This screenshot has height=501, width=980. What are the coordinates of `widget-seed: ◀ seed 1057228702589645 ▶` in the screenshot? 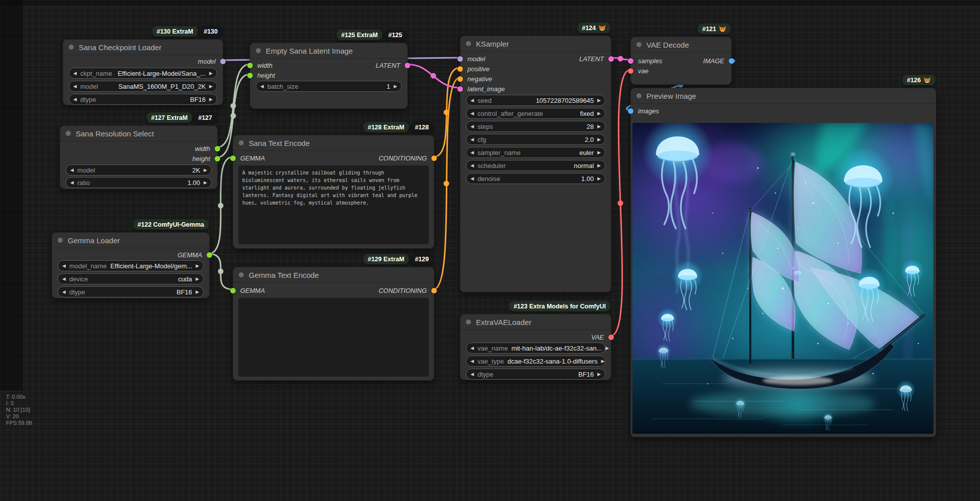 It's located at (536, 100).